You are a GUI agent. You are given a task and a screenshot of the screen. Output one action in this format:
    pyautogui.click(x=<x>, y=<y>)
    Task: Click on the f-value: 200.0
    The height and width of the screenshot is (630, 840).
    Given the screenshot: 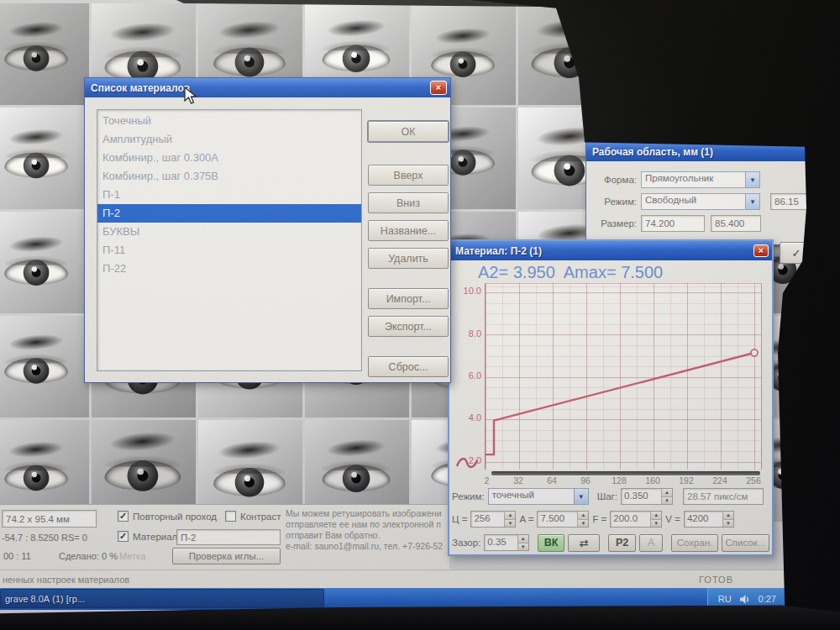 What is the action you would take?
    pyautogui.click(x=630, y=519)
    